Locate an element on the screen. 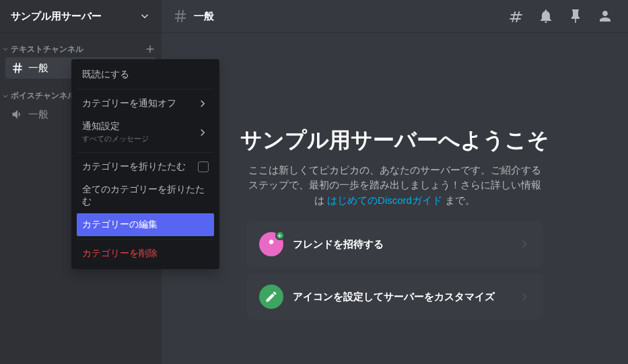 The width and height of the screenshot is (628, 364). category-label: ボイスチャンネル is located at coordinates (43, 96).